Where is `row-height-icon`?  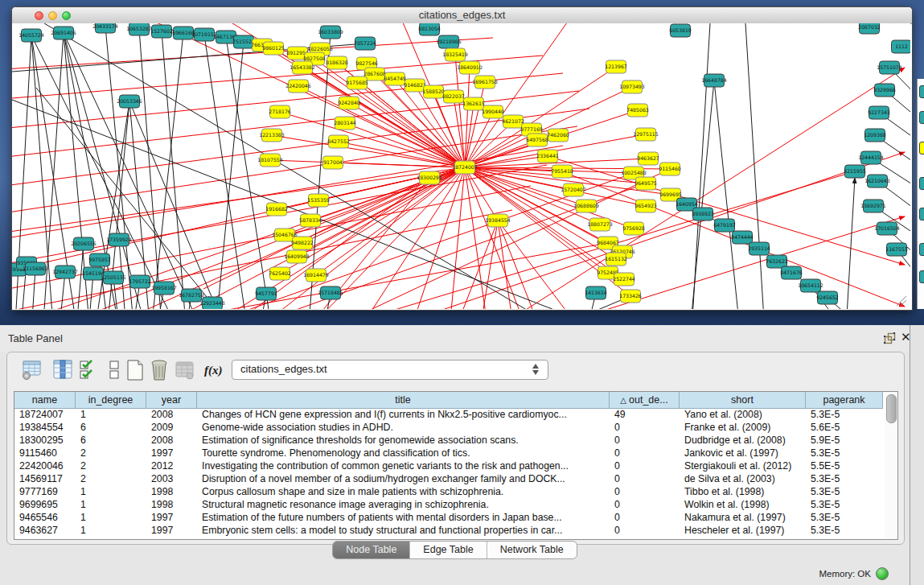
row-height-icon is located at coordinates (114, 370).